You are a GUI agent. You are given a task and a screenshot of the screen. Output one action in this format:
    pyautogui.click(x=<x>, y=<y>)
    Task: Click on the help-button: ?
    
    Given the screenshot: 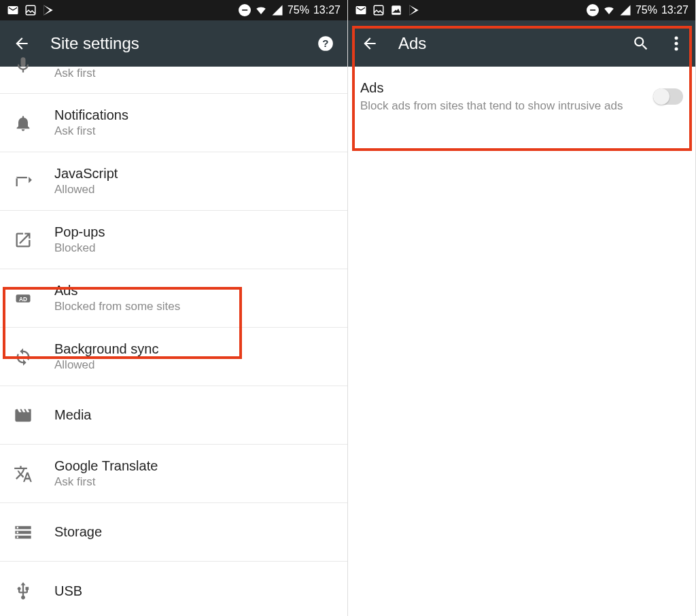 What is the action you would take?
    pyautogui.click(x=326, y=44)
    